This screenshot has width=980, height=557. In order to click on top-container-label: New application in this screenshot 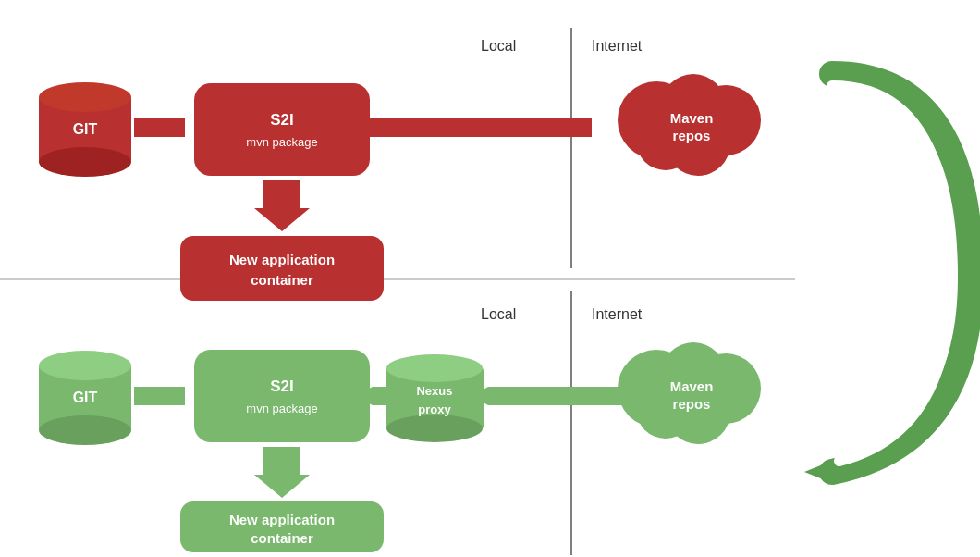, I will do `click(282, 259)`.